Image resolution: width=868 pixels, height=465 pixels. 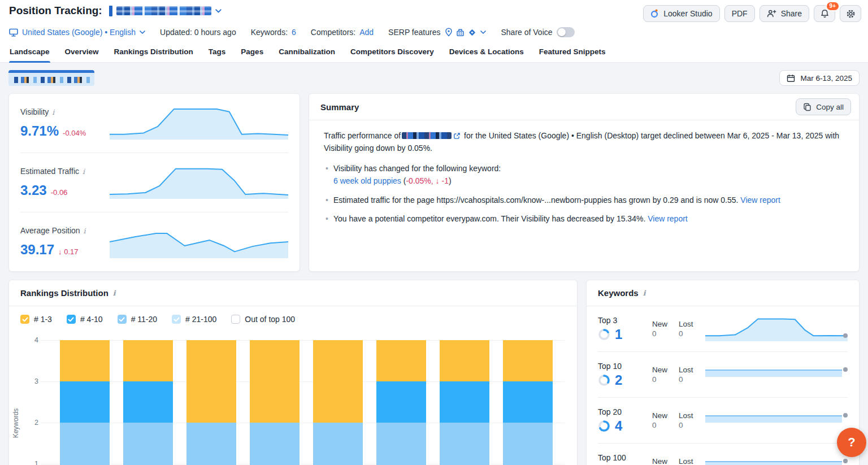 I want to click on position-value: 39.17, so click(x=37, y=250).